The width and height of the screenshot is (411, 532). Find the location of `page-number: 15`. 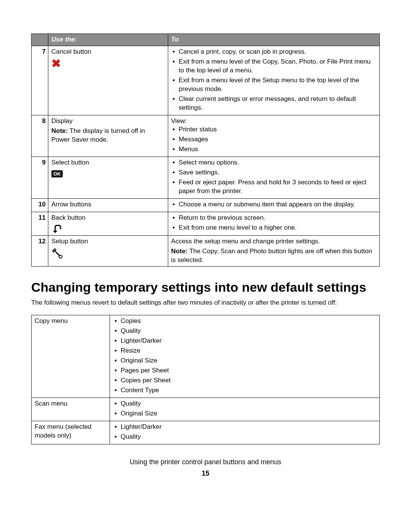

page-number: 15 is located at coordinates (206, 473).